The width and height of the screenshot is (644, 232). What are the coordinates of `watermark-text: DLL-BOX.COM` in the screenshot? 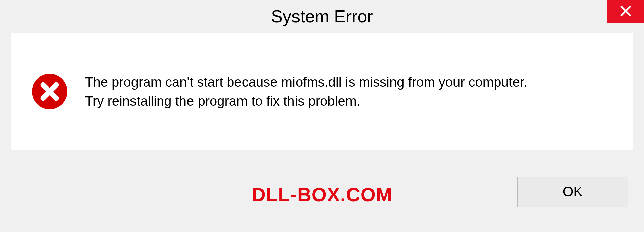 It's located at (322, 194).